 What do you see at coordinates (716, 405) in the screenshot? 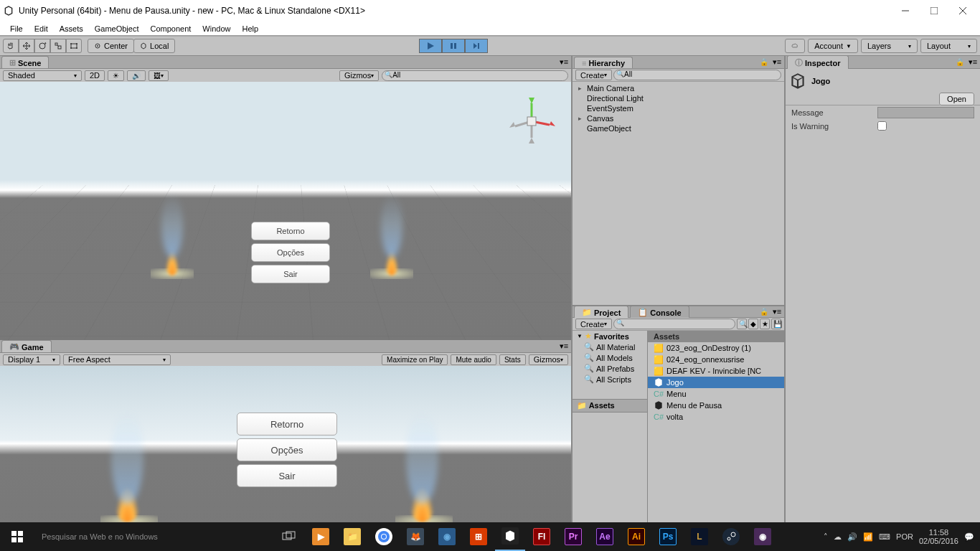
I see `asset-item: Menu de Pausa` at bounding box center [716, 405].